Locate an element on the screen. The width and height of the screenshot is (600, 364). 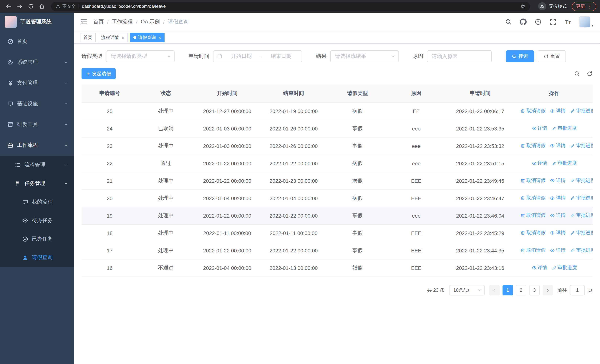
menu-fold-icon is located at coordinates (84, 22).